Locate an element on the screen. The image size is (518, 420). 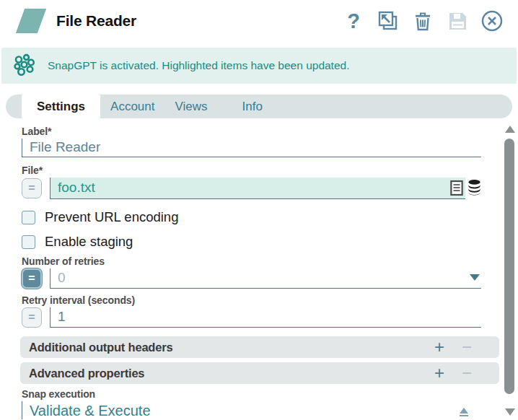
scroll-down-icon is located at coordinates (510, 412).